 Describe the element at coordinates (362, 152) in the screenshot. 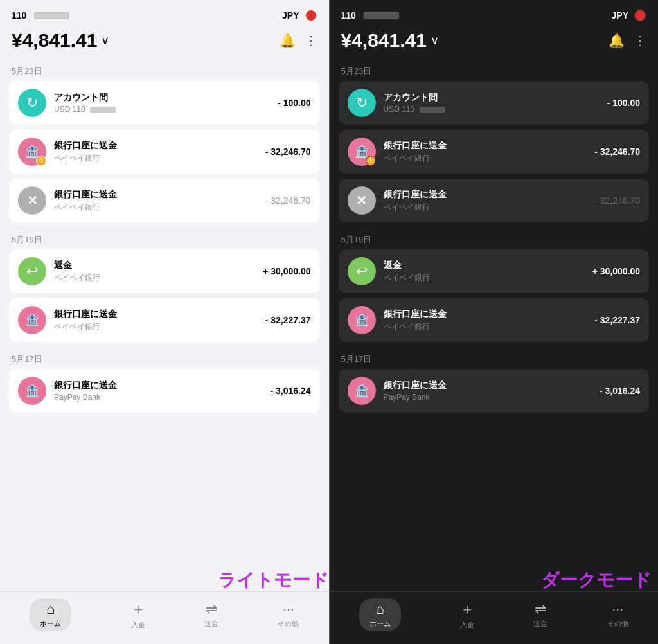

I see `tx-icon-bank-dark: 🏦 ⏱` at that location.